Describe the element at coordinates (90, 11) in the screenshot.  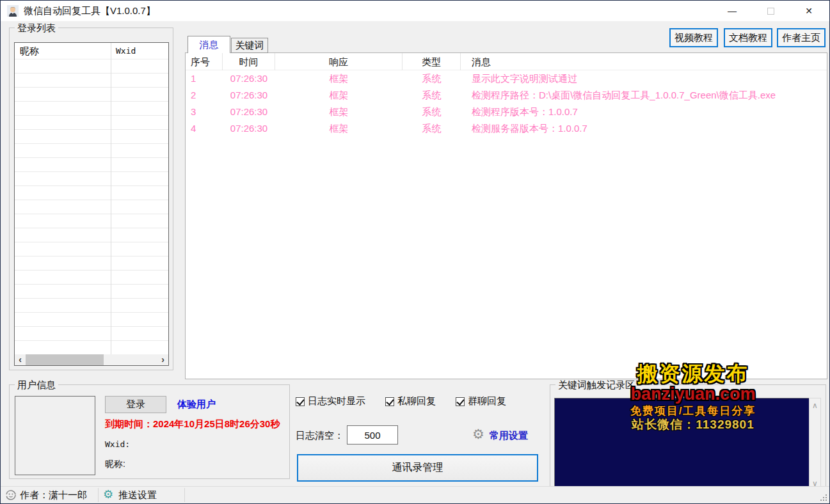
I see `window-title: 微信自动回复工具【V1.0.0.7】` at that location.